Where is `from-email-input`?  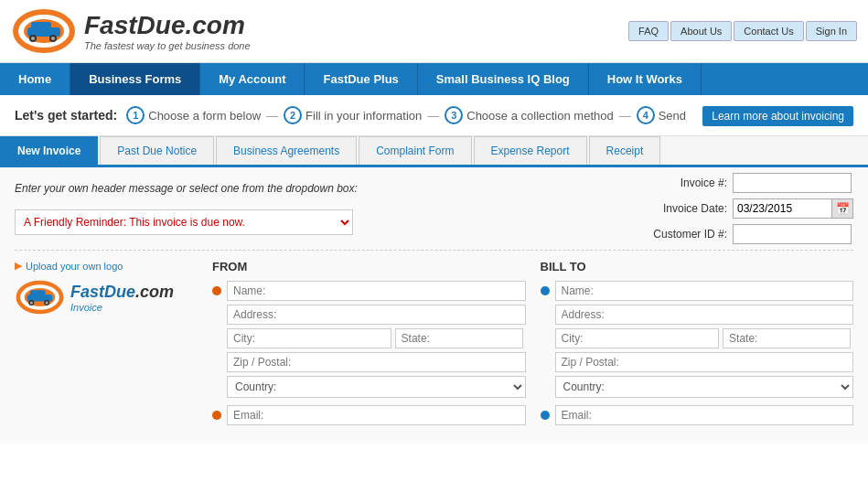 from-email-input is located at coordinates (377, 415).